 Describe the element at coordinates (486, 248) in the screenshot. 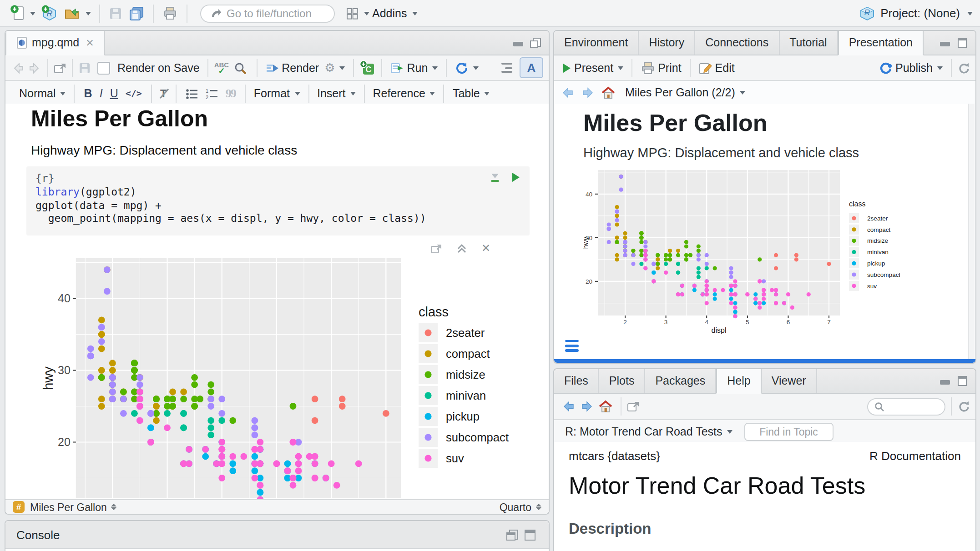

I see `close-output-icon: ✕` at that location.